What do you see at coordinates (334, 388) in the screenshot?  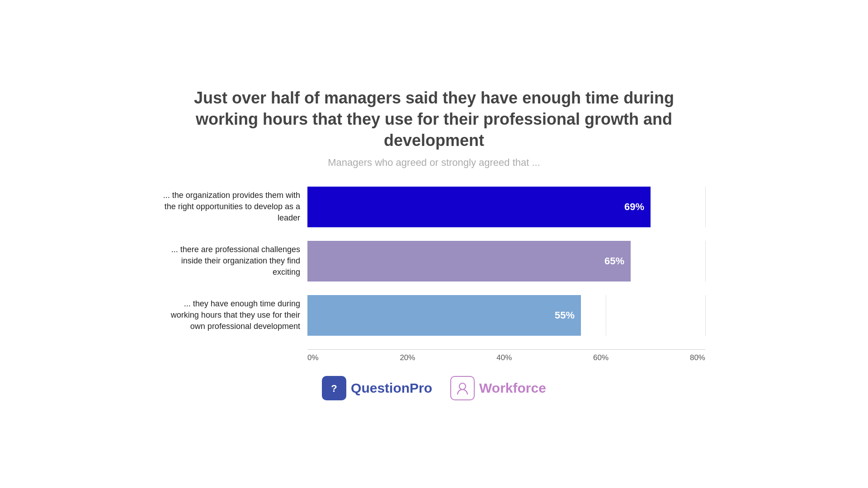 I see `questionpro-svg: ?` at bounding box center [334, 388].